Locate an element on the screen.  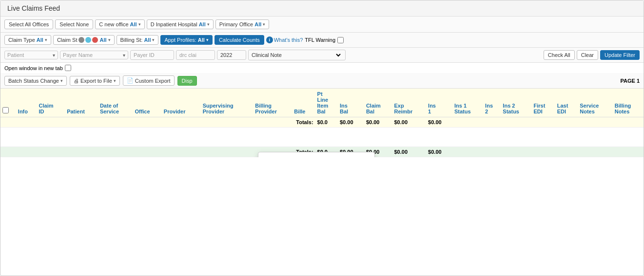
th-date-of-service: Date ofService is located at coordinates (116, 103).